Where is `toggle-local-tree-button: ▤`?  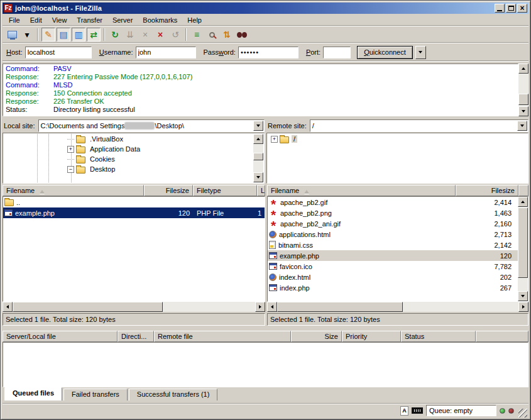
toggle-local-tree-button: ▤ is located at coordinates (63, 35).